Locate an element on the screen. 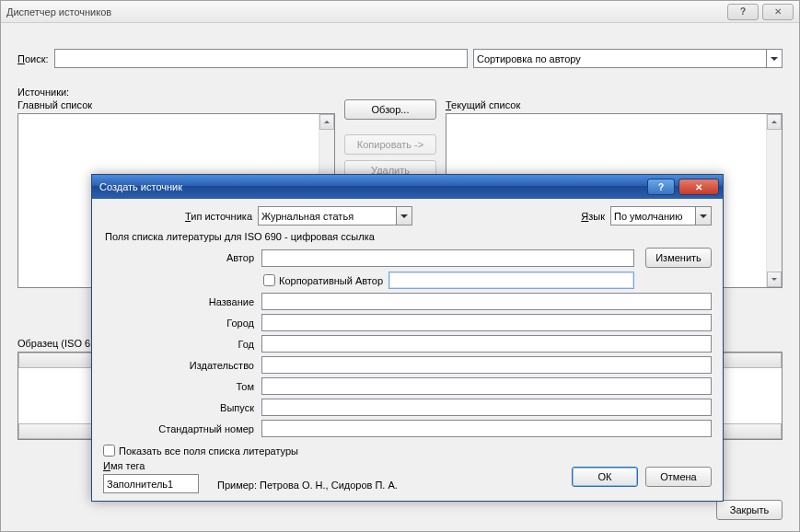 This screenshot has height=532, width=800. publisher-input is located at coordinates (486, 364).